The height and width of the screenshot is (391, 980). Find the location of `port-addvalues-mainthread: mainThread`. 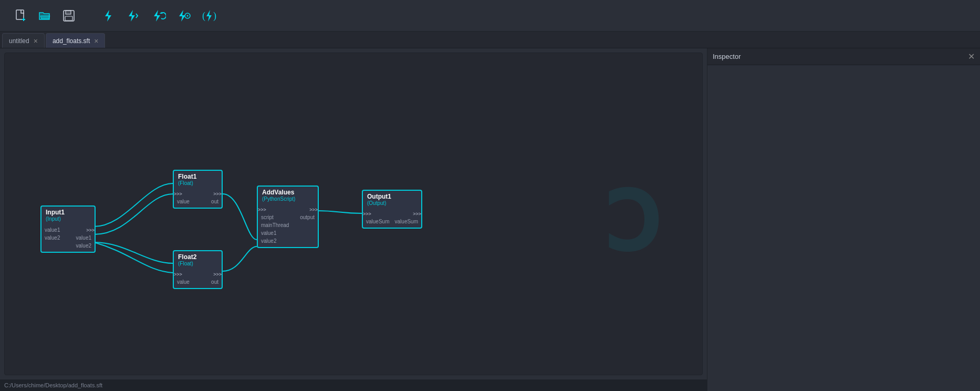

port-addvalues-mainthread: mainThread is located at coordinates (273, 225).